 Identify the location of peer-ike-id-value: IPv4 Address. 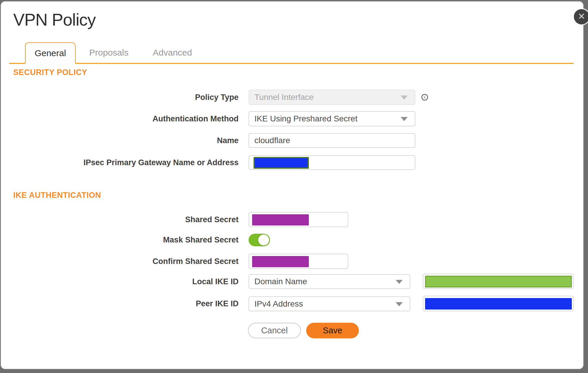
(279, 304).